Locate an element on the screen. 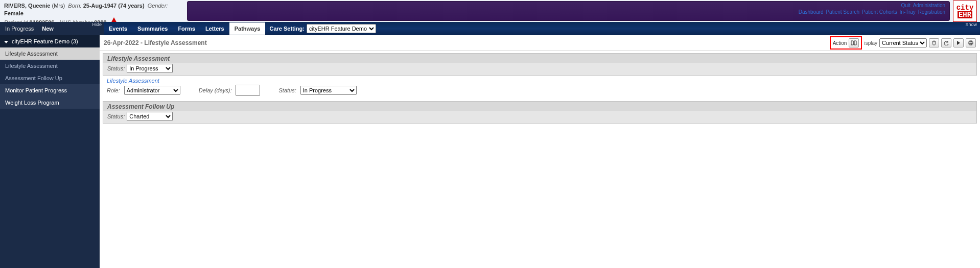 Image resolution: width=980 pixels, height=268 pixels. sidebar: cityEHR Feature Demo (3) Lifestyle Asses… is located at coordinates (50, 152).